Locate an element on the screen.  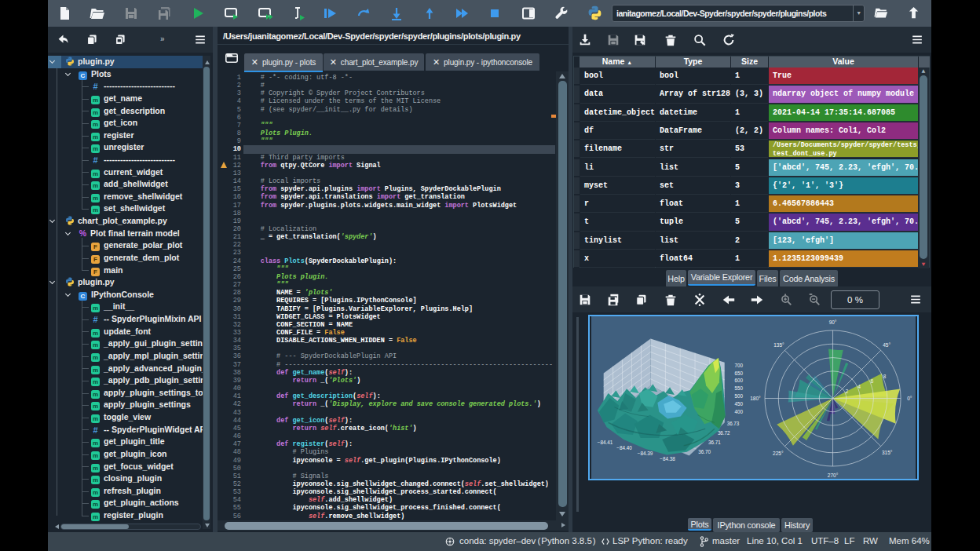
svg-text: 36.70 is located at coordinates (704, 452).